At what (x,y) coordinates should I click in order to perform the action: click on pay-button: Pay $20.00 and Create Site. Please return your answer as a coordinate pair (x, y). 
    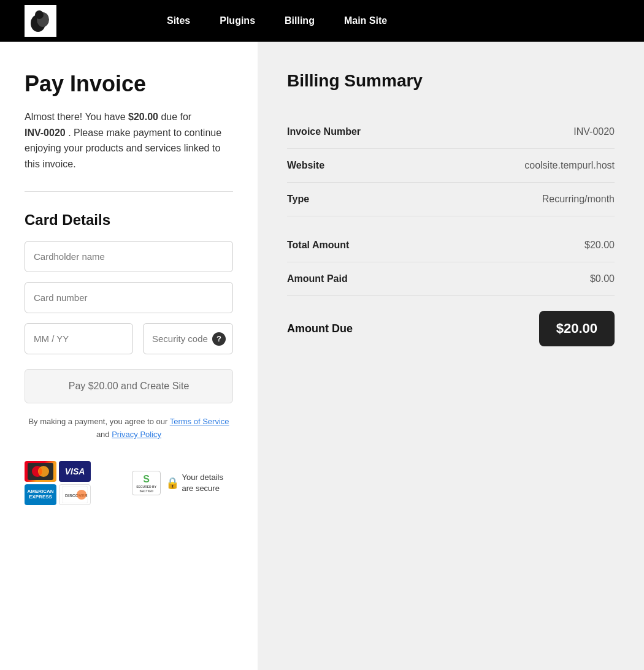
    Looking at the image, I should click on (129, 386).